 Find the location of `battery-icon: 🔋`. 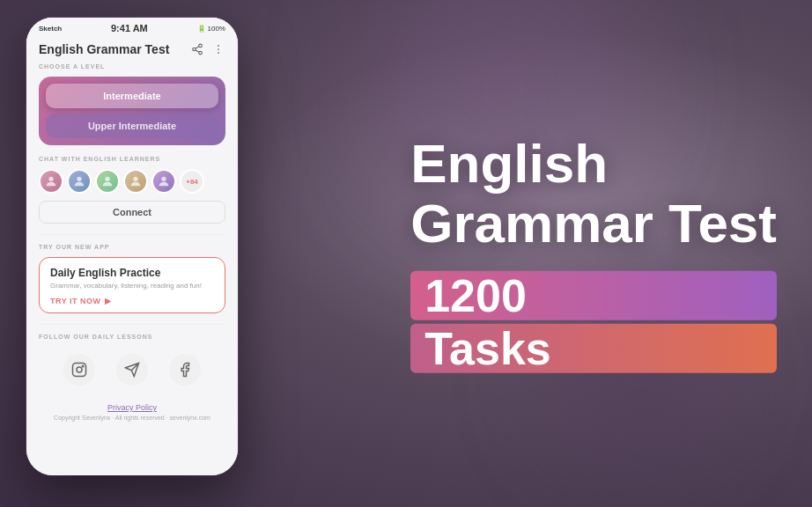

battery-icon: 🔋 is located at coordinates (202, 28).